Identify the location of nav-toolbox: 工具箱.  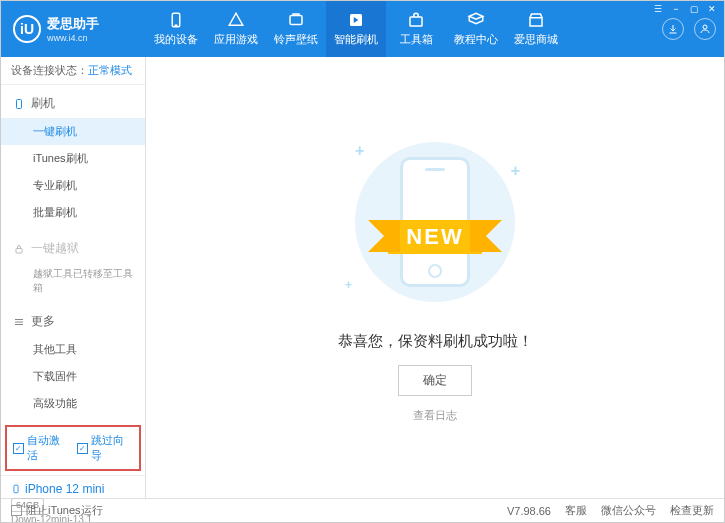
(416, 29).